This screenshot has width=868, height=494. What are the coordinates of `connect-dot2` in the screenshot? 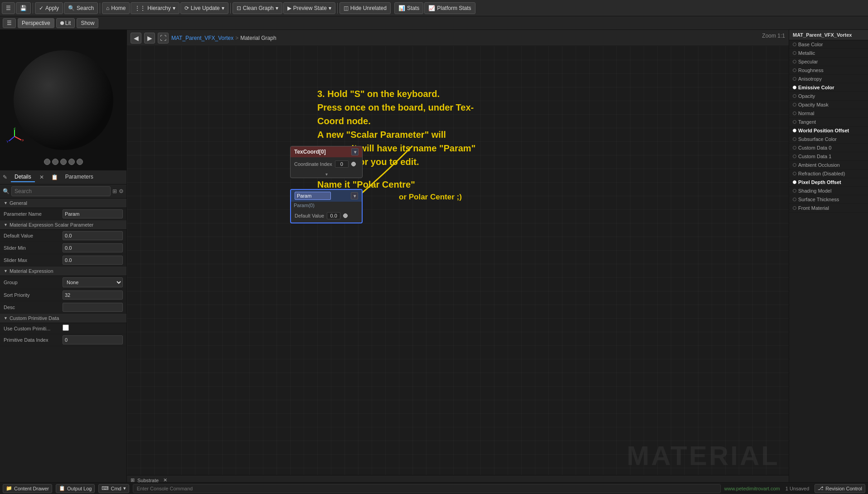 It's located at (345, 216).